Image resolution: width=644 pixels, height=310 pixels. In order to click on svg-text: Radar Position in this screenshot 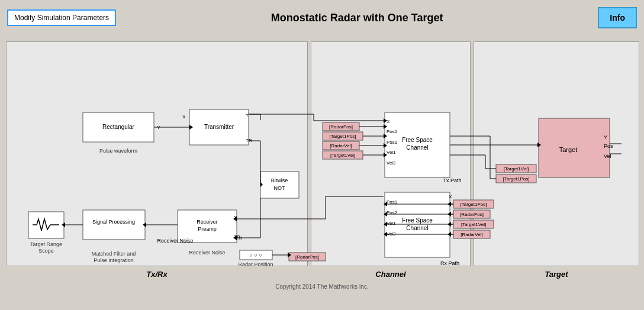, I will do `click(256, 264)`.